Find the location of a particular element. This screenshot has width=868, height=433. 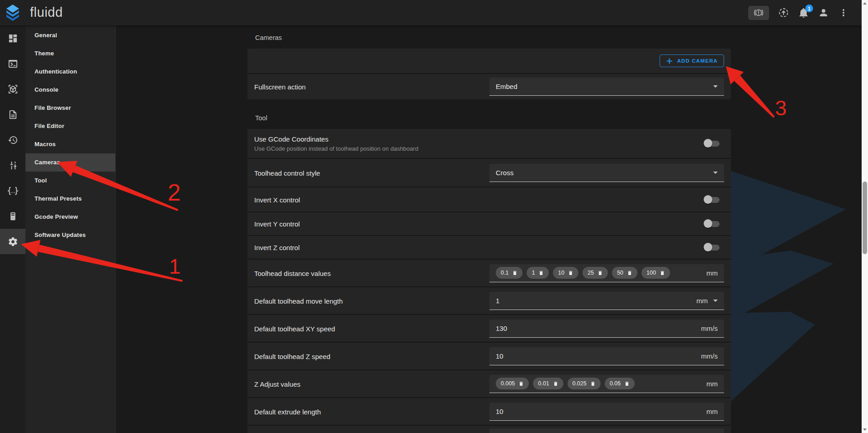

partial-next-field is located at coordinates (607, 431).